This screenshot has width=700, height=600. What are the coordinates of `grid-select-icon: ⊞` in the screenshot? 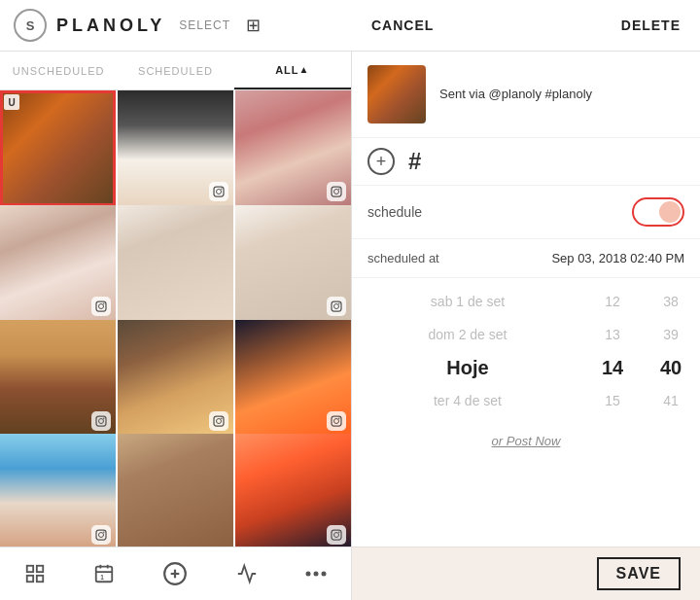 It's located at (253, 25).